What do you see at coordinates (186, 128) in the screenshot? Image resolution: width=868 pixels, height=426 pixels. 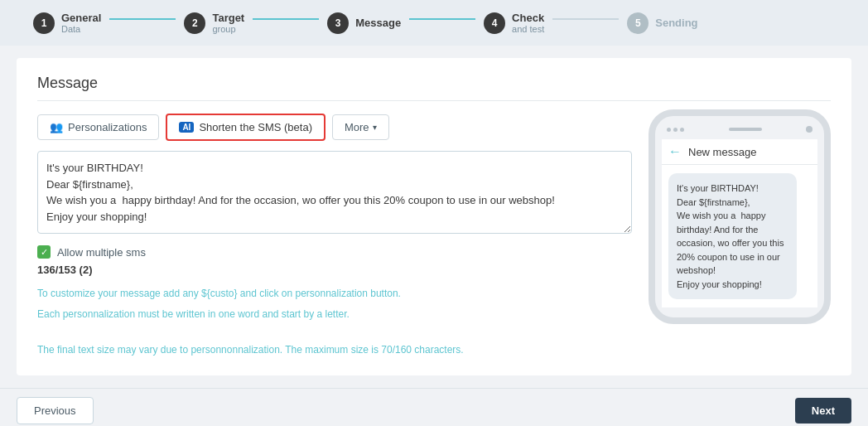 I see `ai-badge: AI` at bounding box center [186, 128].